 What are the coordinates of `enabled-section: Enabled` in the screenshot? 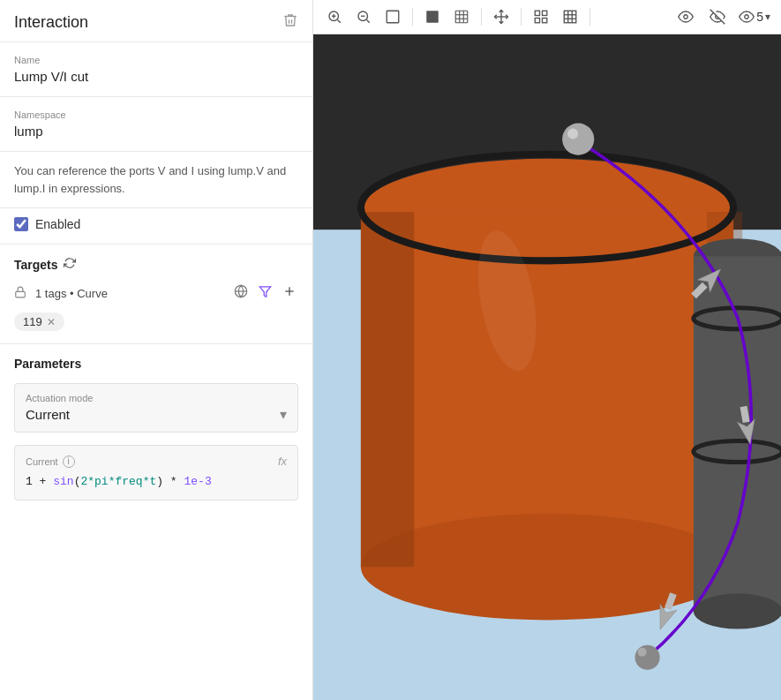 It's located at (156, 226).